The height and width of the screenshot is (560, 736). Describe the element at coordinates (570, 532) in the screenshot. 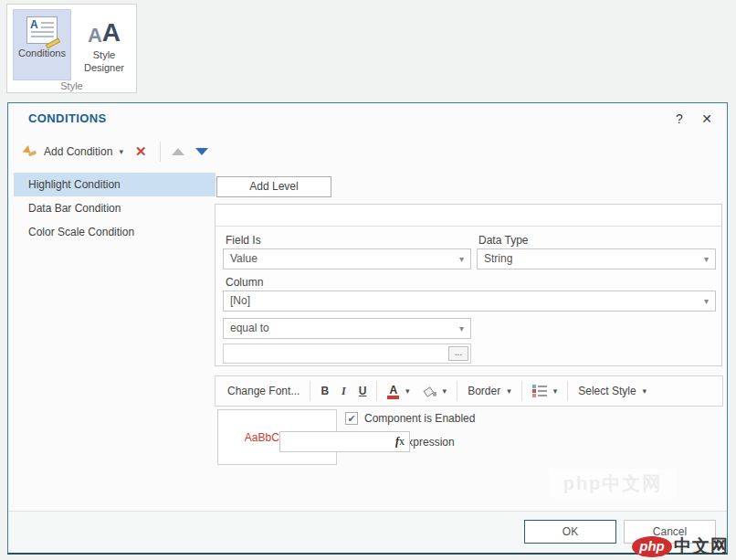

I see `ok-button: OK` at that location.